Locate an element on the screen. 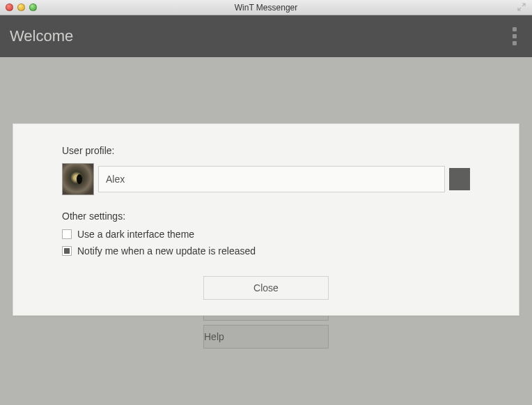 The image size is (532, 405). dark-theme-label: Use a dark interface theme is located at coordinates (136, 234).